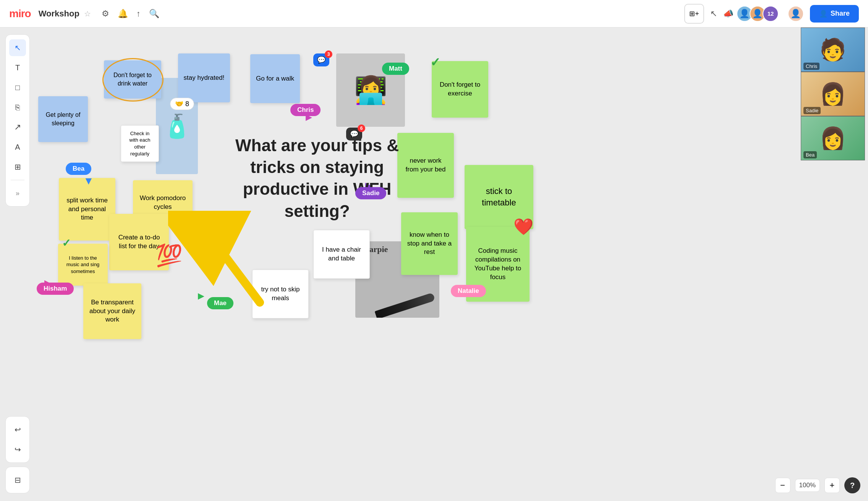 The width and height of the screenshot is (868, 501). I want to click on chat-bubble-1: 💬 3, so click(321, 60).